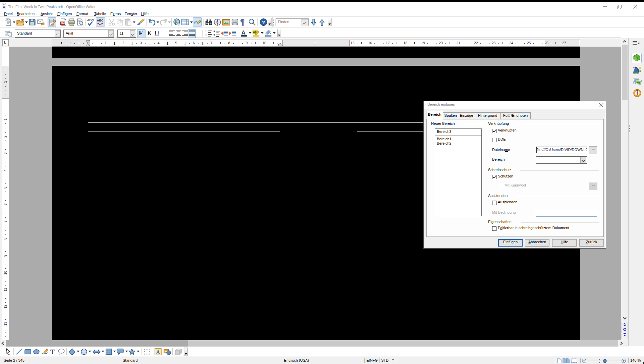 Image resolution: width=644 pixels, height=364 pixels. I want to click on svg-text: PDF, so click(63, 23).